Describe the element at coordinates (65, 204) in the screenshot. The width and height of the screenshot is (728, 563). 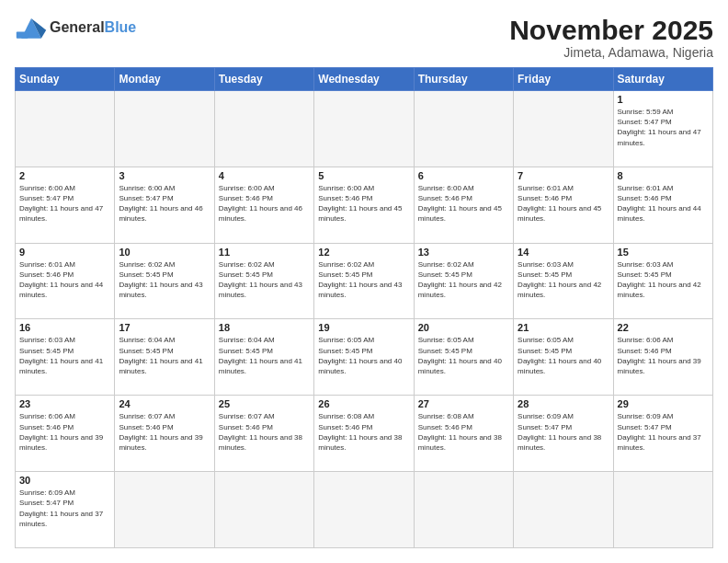
I see `calendar-cell: 2Sunrise: 6:00 AM Sunset: 5:47 PM Daylig…` at that location.